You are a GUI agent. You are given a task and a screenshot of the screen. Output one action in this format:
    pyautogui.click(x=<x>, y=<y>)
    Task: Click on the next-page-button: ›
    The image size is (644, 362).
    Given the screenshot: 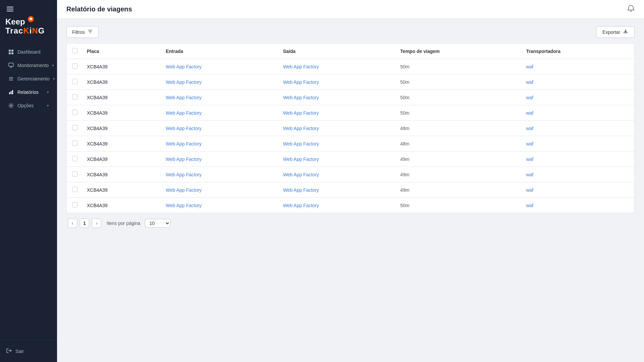 What is the action you would take?
    pyautogui.click(x=97, y=223)
    